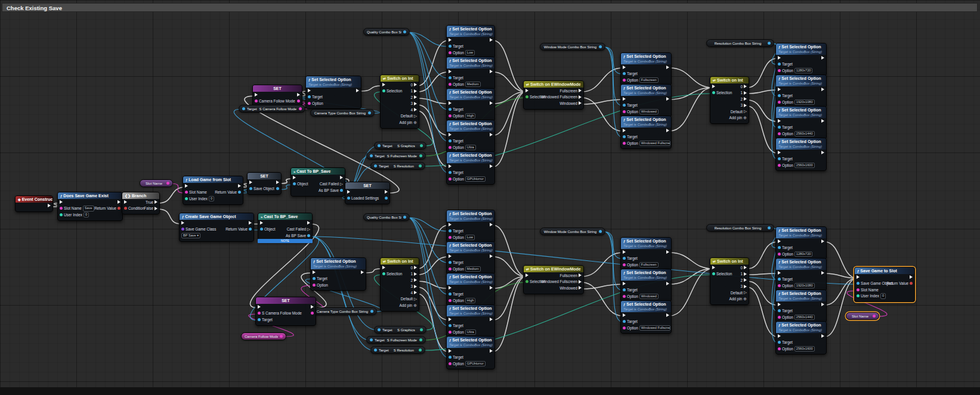 The height and width of the screenshot is (395, 980). What do you see at coordinates (862, 316) in the screenshot?
I see `slot-name-getter-bottom: Slot Name` at bounding box center [862, 316].